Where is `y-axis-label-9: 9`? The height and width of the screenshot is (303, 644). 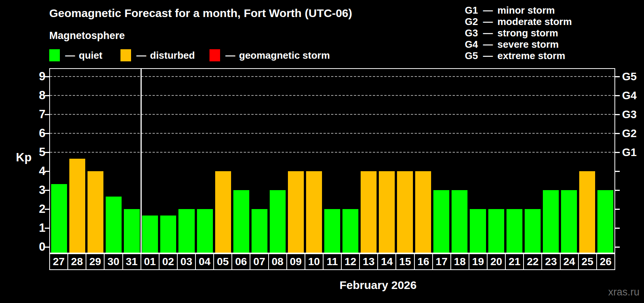
y-axis-label-9: 9 is located at coordinates (34, 77).